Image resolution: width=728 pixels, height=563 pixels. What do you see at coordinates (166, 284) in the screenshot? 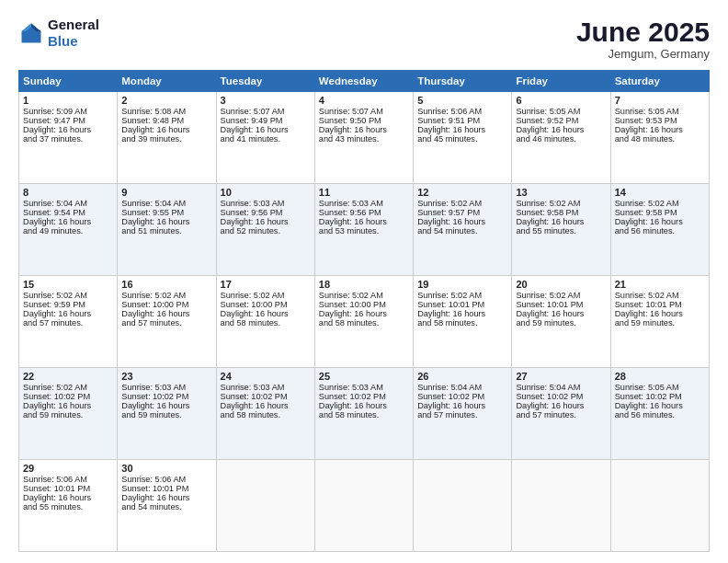
I see `day-number: 16` at bounding box center [166, 284].